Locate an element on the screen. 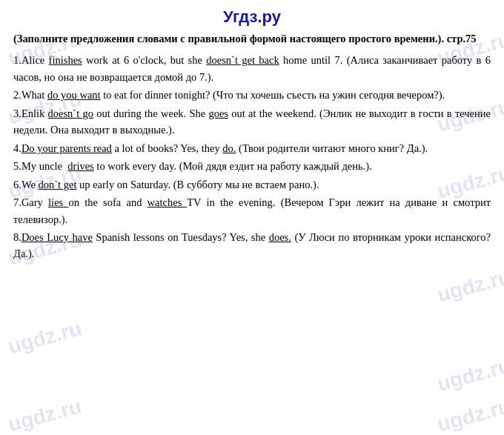  sentence-2: 2.What do you want to eat for dinner ton… is located at coordinates (252, 95).